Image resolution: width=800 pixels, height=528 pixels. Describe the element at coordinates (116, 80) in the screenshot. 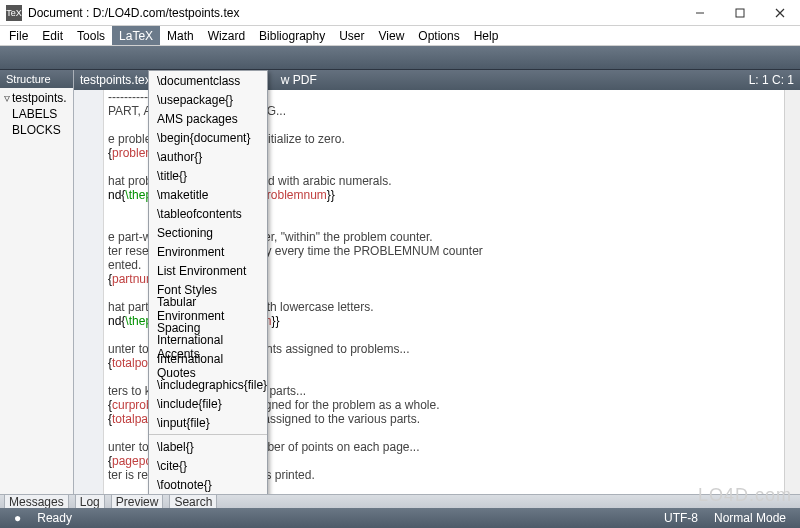

I see `tab-document: testpoints.tex` at that location.